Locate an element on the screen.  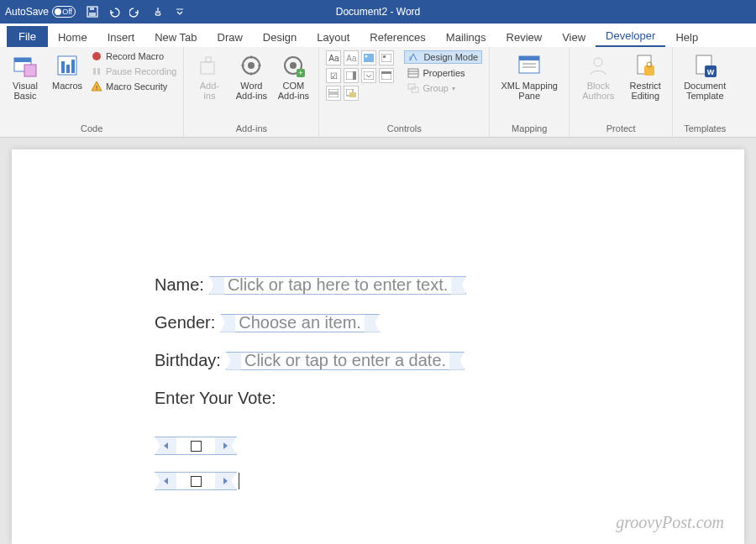
group-label-code: Code is located at coordinates (92, 129).